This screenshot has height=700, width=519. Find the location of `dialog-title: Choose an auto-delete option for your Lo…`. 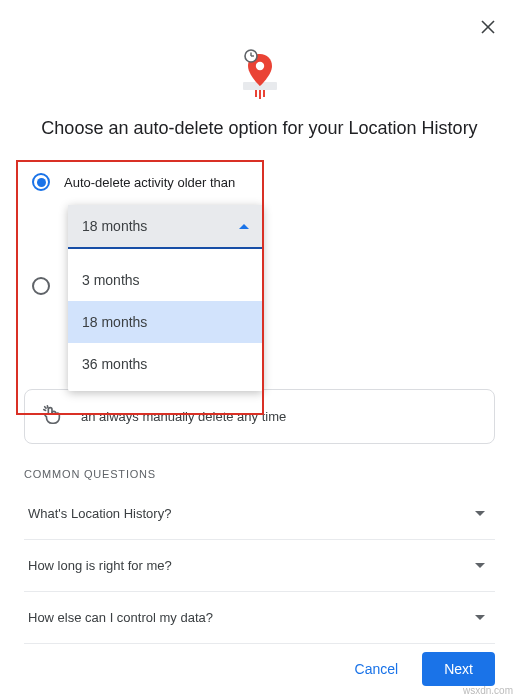

dialog-title: Choose an auto-delete option for your Lo… is located at coordinates (260, 128).